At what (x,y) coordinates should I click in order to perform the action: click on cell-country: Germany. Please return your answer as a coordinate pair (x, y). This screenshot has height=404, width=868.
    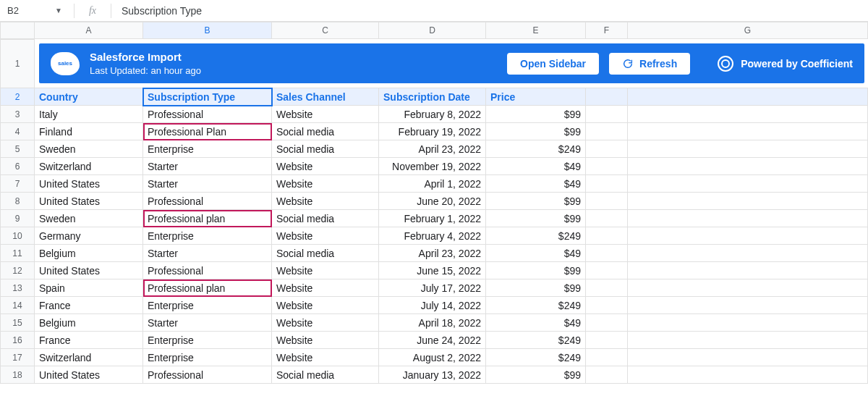
    Looking at the image, I should click on (89, 236).